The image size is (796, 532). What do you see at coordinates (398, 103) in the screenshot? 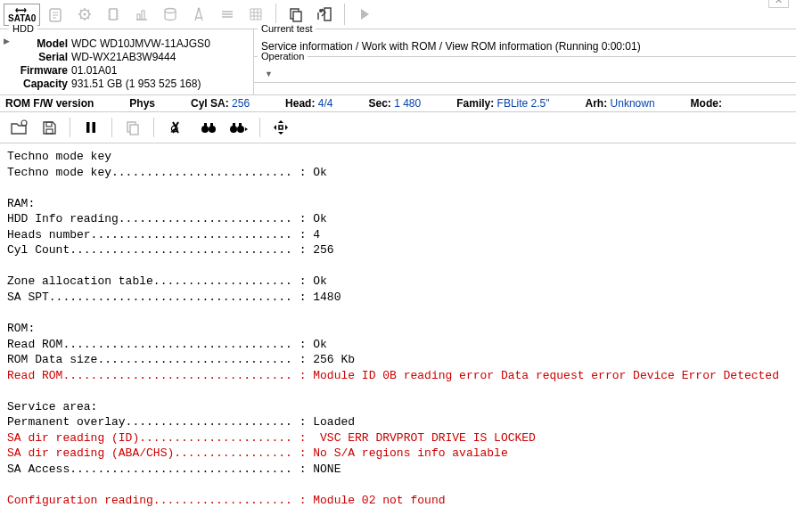
I see `status-bar: ROM F/W version Phys Cyl SA: 256 Head: 4…` at bounding box center [398, 103].